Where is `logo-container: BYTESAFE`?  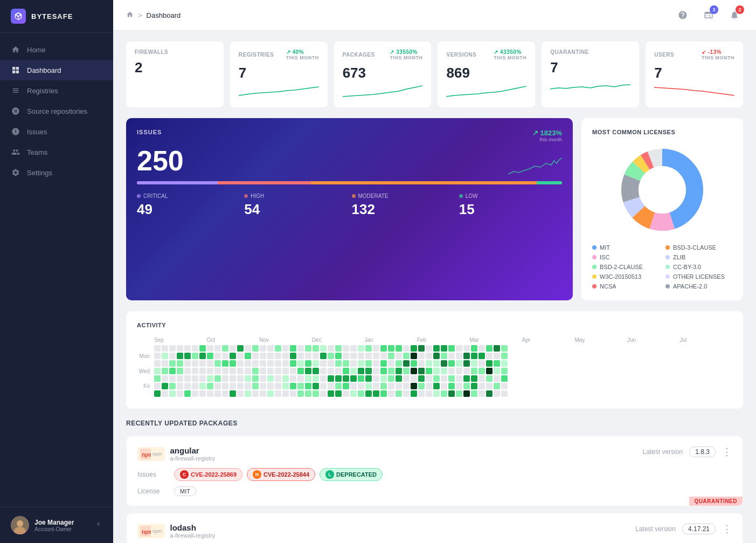 logo-container: BYTESAFE is located at coordinates (57, 16).